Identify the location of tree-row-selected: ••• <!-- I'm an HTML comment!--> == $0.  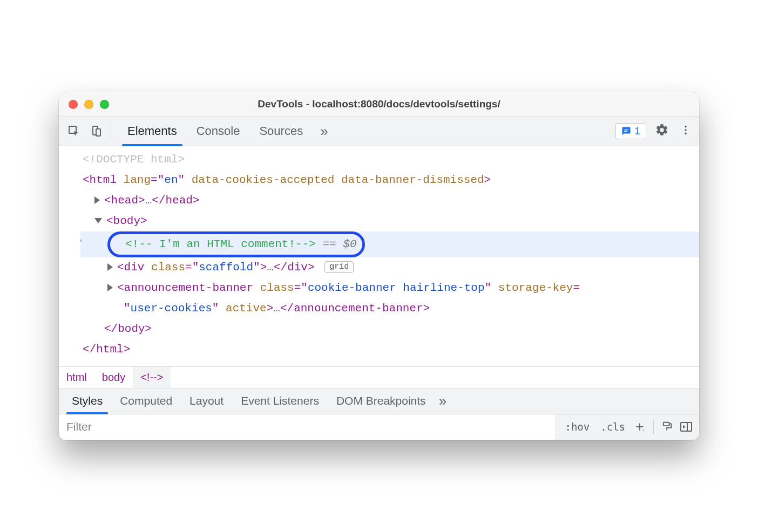
(390, 244).